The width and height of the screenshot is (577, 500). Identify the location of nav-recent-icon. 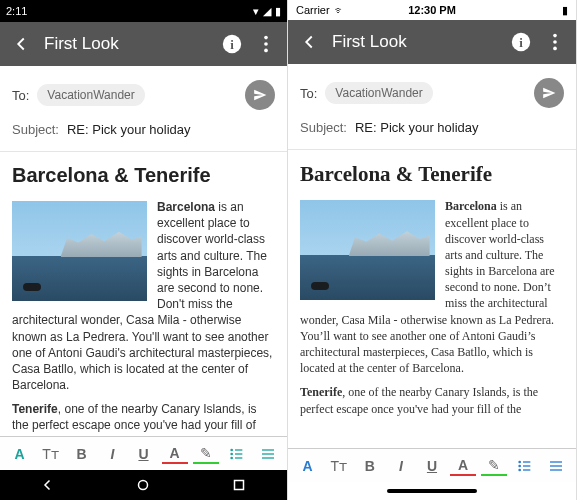
(239, 485).